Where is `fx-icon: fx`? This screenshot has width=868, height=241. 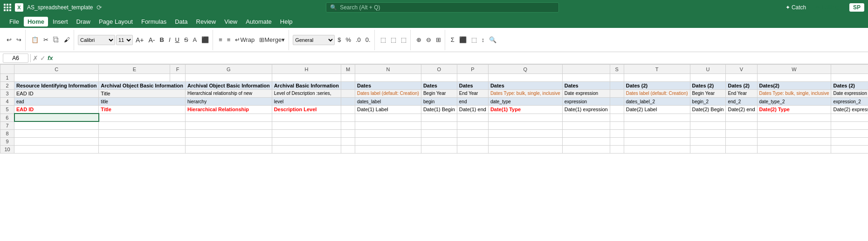
fx-icon: fx is located at coordinates (50, 58).